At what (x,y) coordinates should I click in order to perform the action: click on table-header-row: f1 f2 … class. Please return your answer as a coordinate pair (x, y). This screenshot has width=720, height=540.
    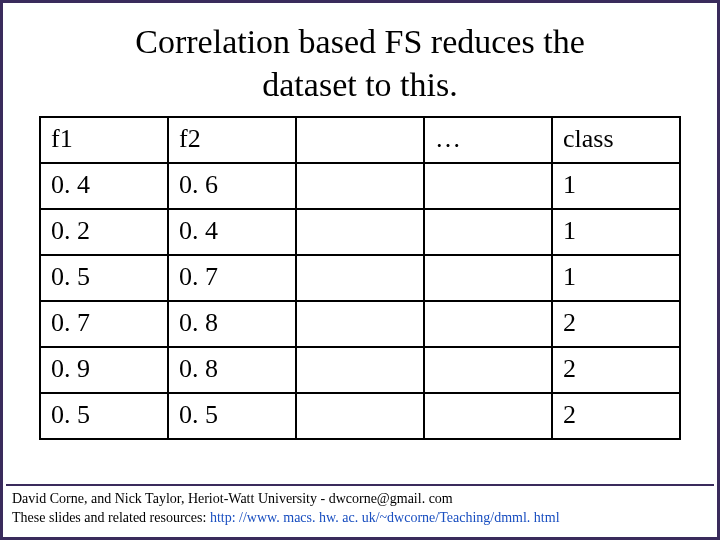
    Looking at the image, I should click on (360, 140).